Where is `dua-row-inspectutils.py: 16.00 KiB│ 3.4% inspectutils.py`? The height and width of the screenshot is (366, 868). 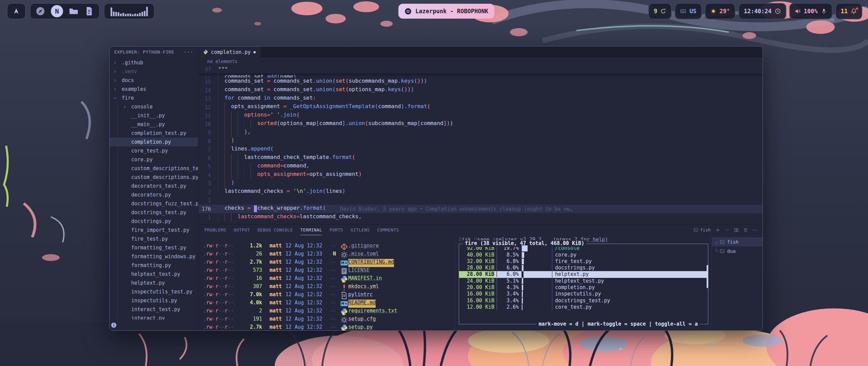
dua-row-inspectutils.py: 16.00 KiB│ 3.4% inspectutils.py is located at coordinates (584, 294).